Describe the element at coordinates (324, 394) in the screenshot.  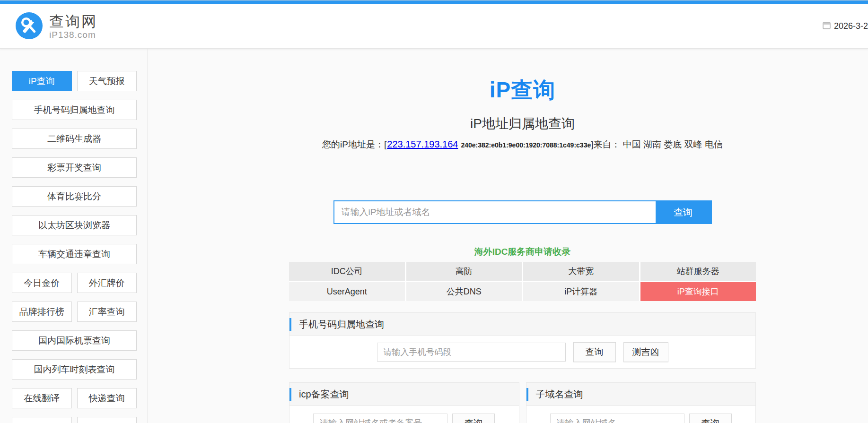
I see `icp-section-title: icp备案查询` at that location.